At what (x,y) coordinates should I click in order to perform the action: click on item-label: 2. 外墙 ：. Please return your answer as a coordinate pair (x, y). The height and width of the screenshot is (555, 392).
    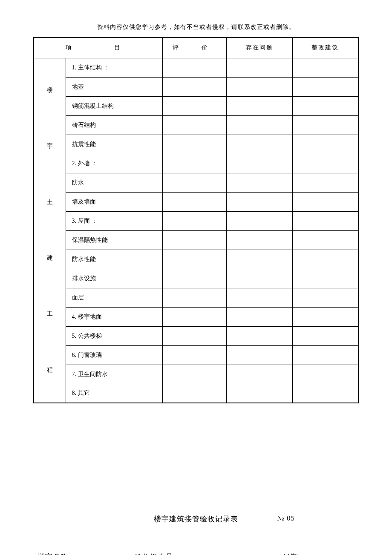
    Looking at the image, I should click on (114, 164).